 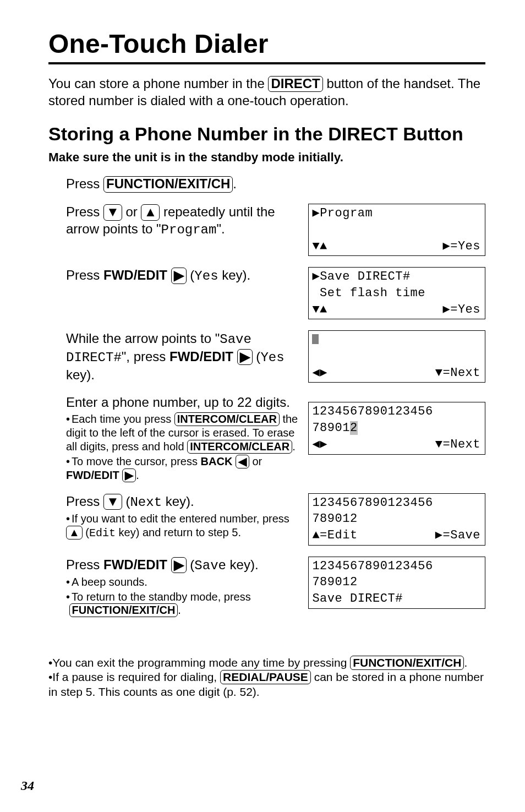 I want to click on lcd5-line1: 1234567890123456, so click(x=396, y=503).